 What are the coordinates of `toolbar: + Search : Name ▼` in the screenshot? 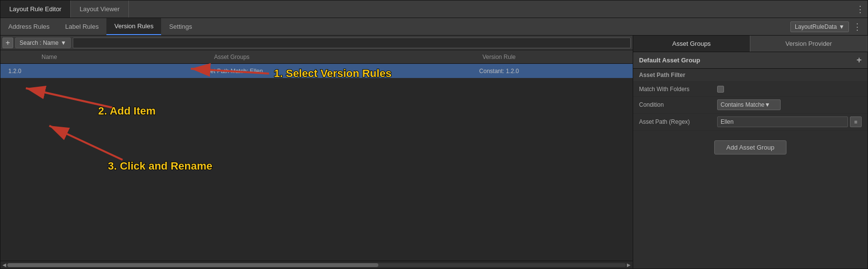 It's located at (316, 43).